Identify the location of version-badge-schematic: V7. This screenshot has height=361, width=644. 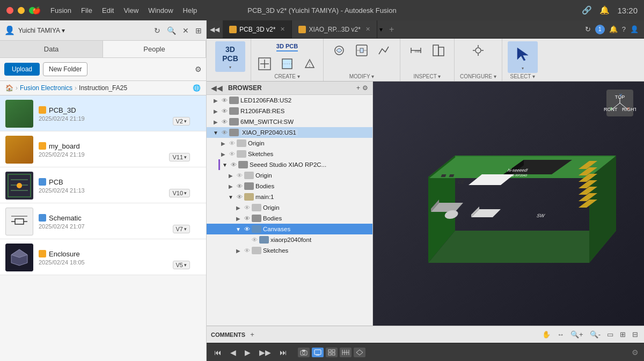
(181, 229).